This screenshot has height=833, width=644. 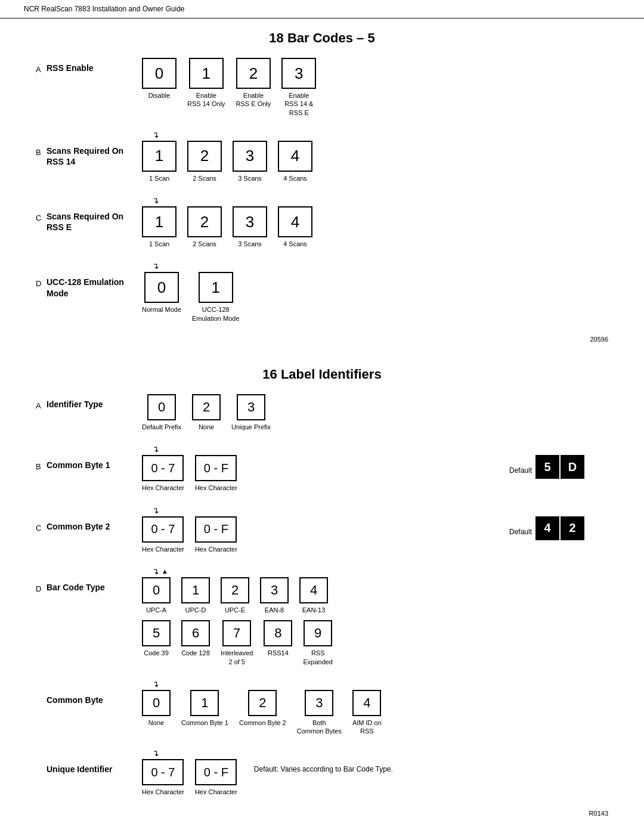 What do you see at coordinates (159, 162) in the screenshot?
I see `option-1scan: 1 1 Scan` at bounding box center [159, 162].